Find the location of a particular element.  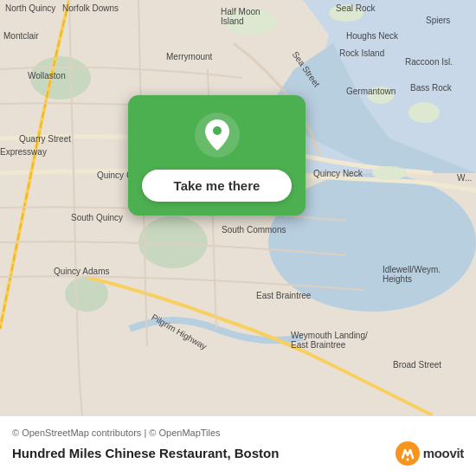

restaurant-name: Hundred Miles Chinese Restaurant is located at coordinates (119, 453).